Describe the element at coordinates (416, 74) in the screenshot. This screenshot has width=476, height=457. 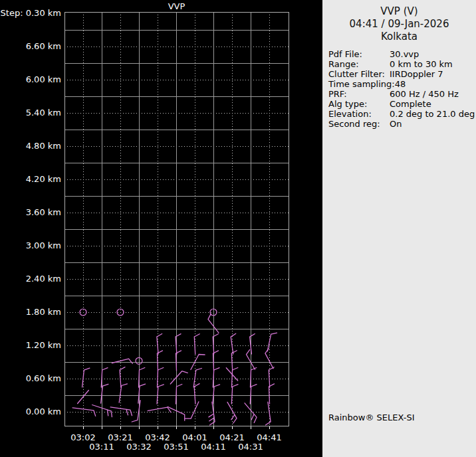
I see `info-value: IIRDoppler 7` at that location.